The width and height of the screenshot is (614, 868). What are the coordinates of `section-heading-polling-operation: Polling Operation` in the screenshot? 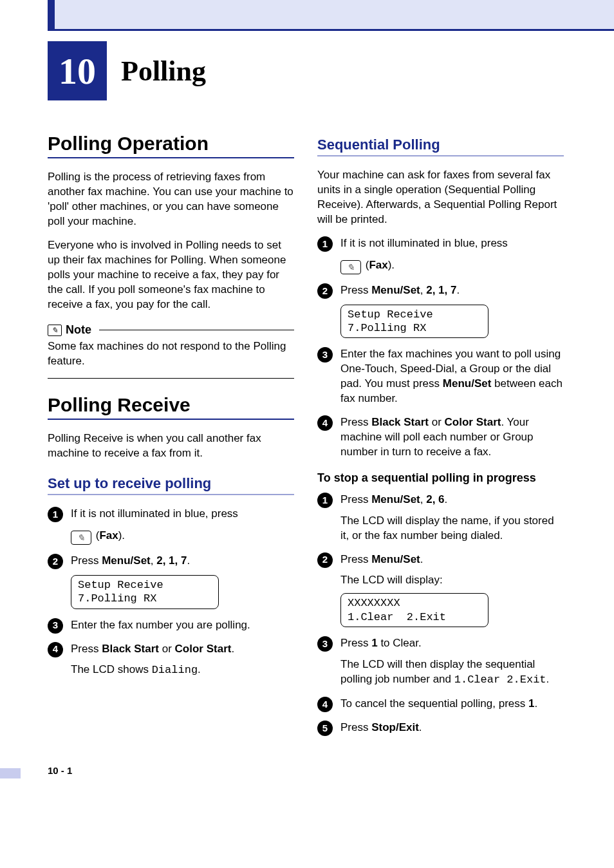 It's located at (171, 146).